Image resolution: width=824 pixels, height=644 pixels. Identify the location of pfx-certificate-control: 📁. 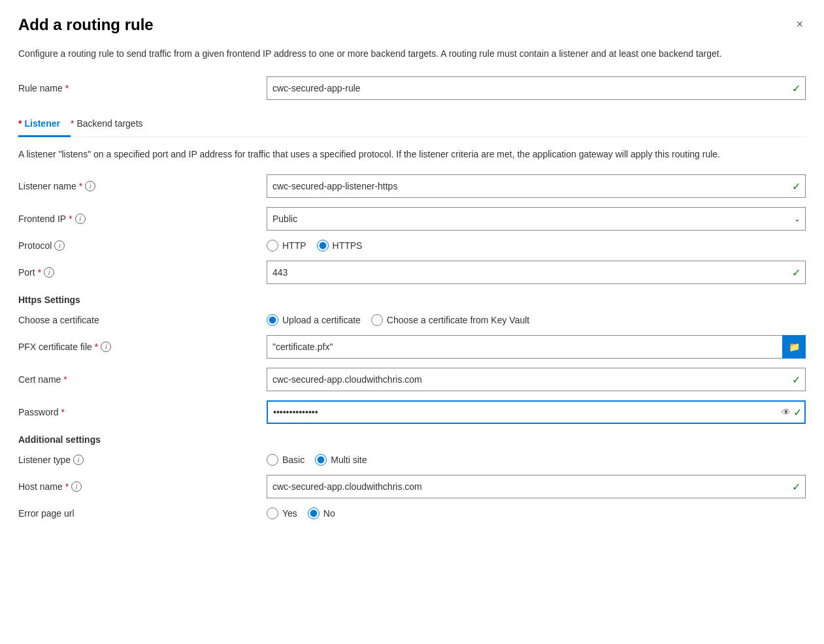
(536, 347).